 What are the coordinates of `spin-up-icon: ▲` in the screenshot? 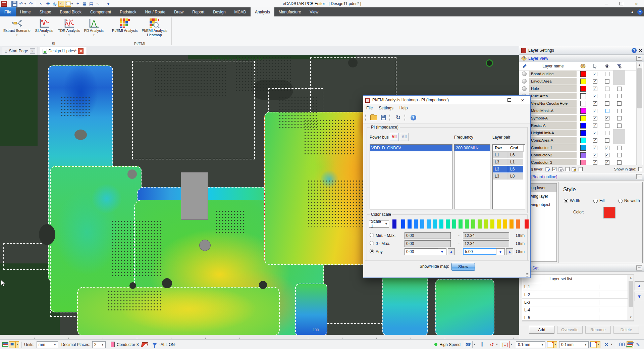 It's located at (510, 252).